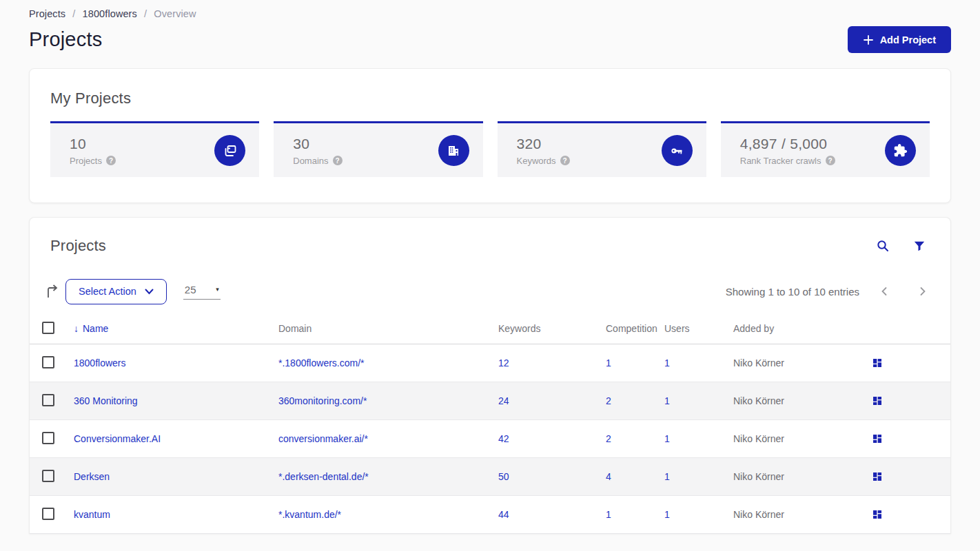 This screenshot has height=551, width=980. Describe the element at coordinates (536, 161) in the screenshot. I see `stat-keywords-label: Keywords` at that location.